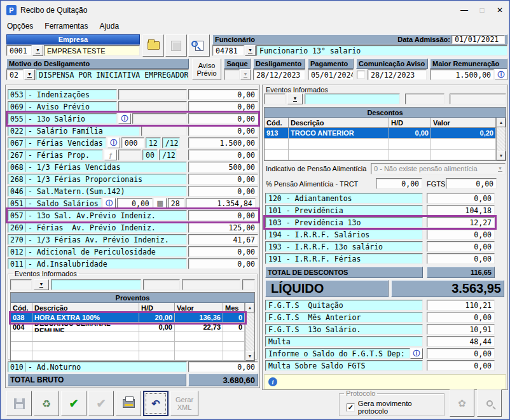 This screenshot has width=510, height=420. I want to click on fgts-value: 0,00, so click(460, 317).